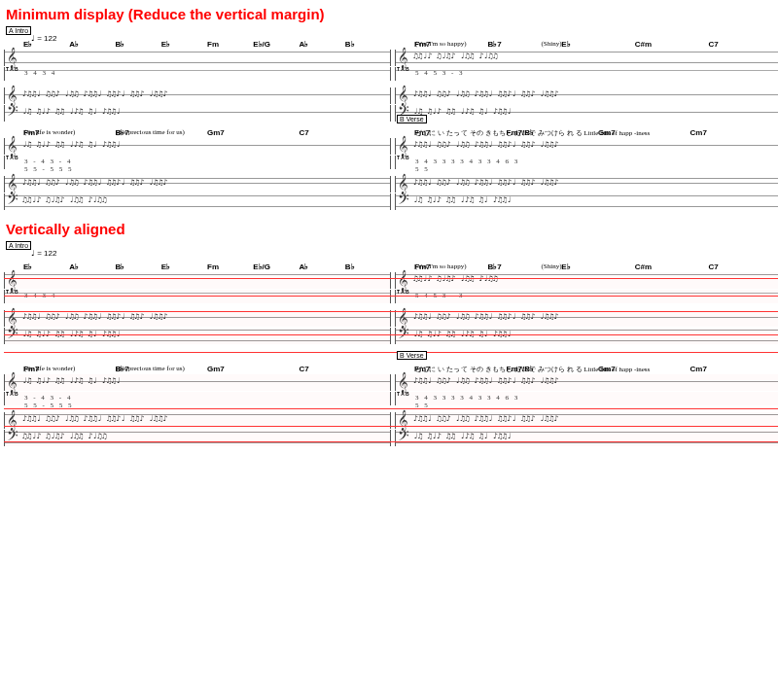  Describe the element at coordinates (197, 146) in the screenshot. I see `vocal-staff: 𝄞 (So life is wonder) (It's precious tim…` at that location.